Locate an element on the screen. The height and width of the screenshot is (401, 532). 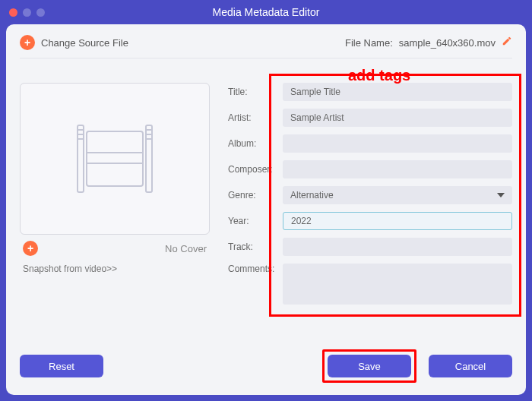
composer-input is located at coordinates (397, 169).